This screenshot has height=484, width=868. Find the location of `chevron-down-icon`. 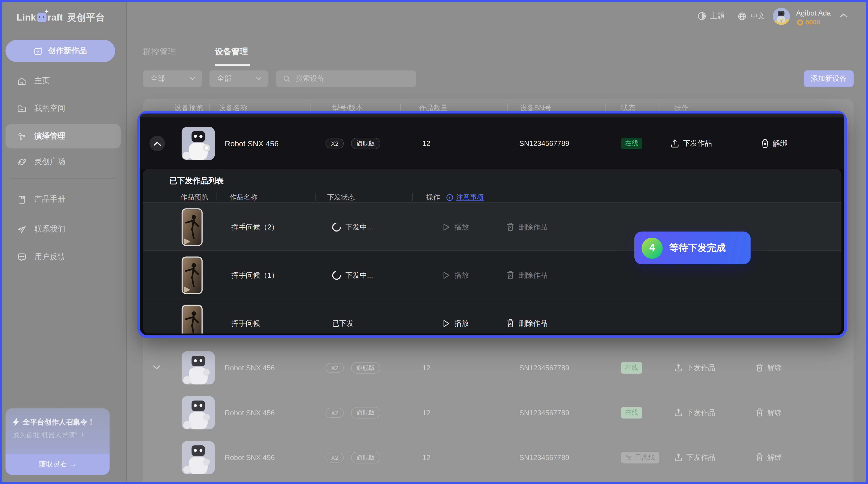

chevron-down-icon is located at coordinates (192, 79).